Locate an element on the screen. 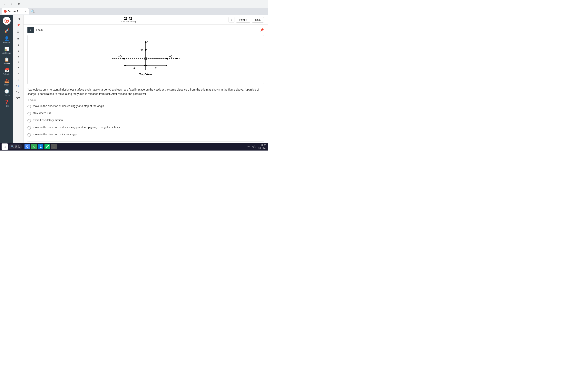 Image resolution: width=588 pixels, height=392 pixels. radio-a is located at coordinates (29, 106).